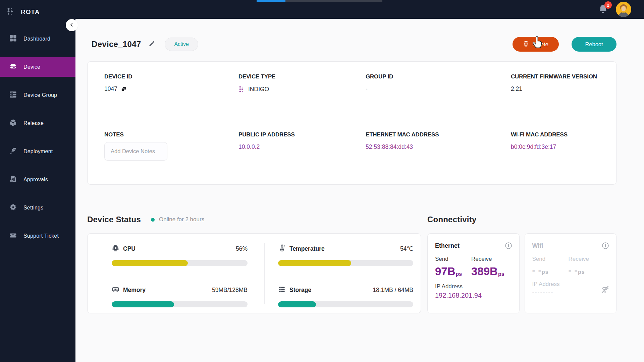 The image size is (644, 362). I want to click on field-group-id: GROUP ID -, so click(438, 95).